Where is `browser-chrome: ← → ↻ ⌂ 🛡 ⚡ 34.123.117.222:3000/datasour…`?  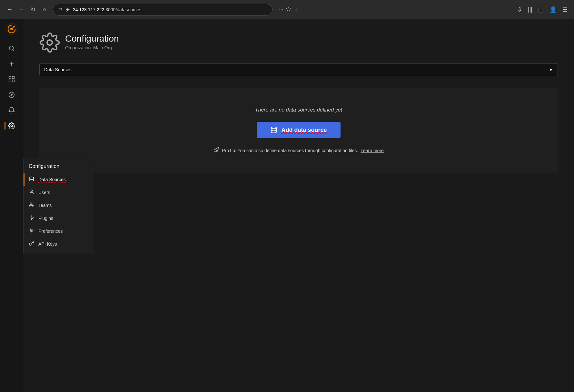
browser-chrome: ← → ↻ ⌂ 🛡 ⚡ 34.123.117.222:3000/datasour… is located at coordinates (287, 10).